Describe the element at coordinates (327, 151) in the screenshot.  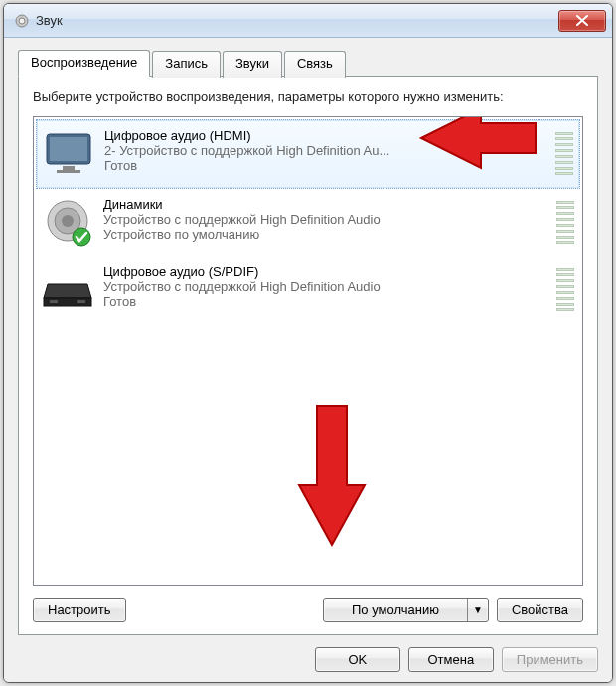
I see `device-subtitle: 2- Устройство с поддержкой High Definiti…` at that location.